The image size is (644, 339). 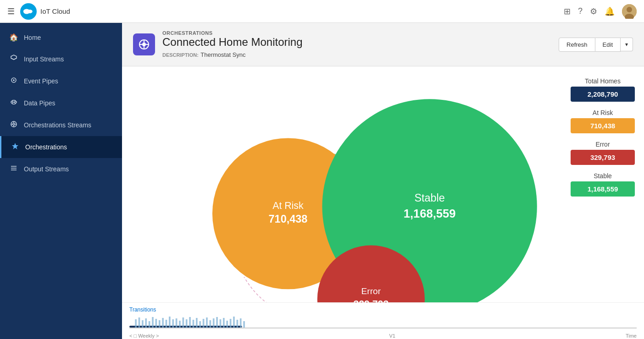 I want to click on orchestrations-icon, so click(x=15, y=147).